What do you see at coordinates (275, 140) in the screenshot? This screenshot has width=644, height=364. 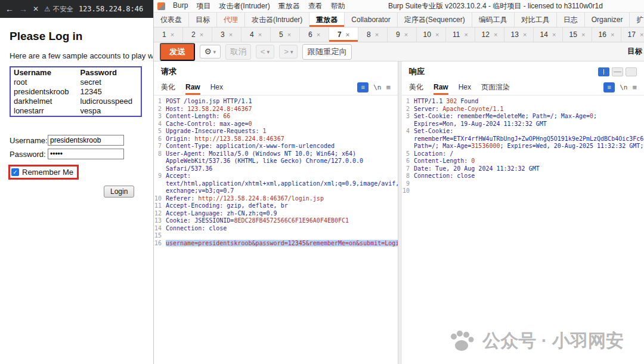 I see `code-line: 6Origin: http://123.58.224.8:46367` at bounding box center [275, 140].